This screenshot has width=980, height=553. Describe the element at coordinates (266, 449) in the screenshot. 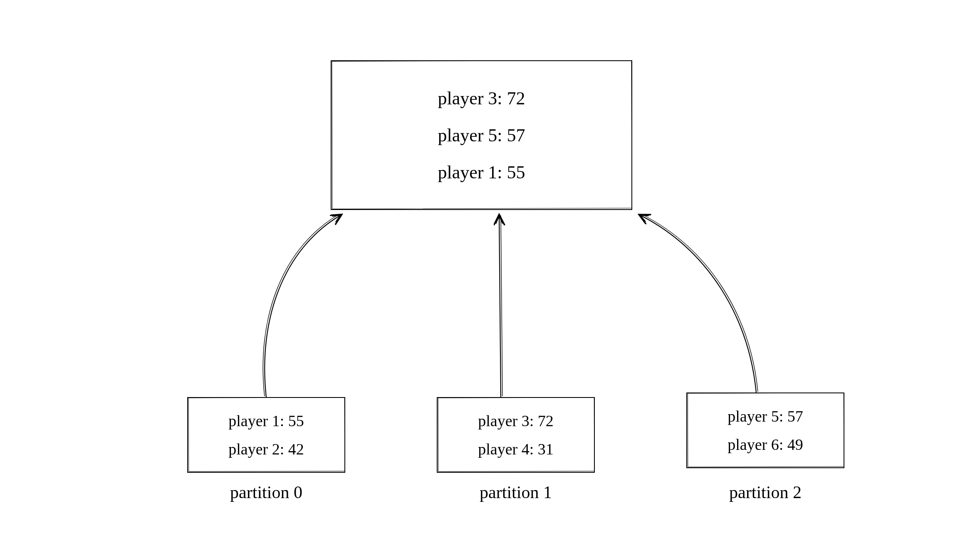

I see `partition-row: player 2: 42` at that location.